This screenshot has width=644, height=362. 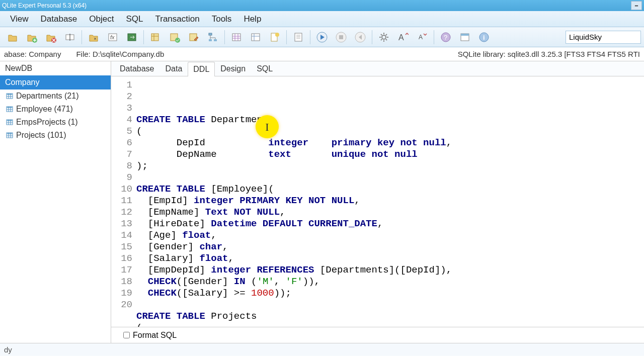 What do you see at coordinates (294, 212) in the screenshot?
I see `code-line: [EmpName] Text NOT NULL,` at bounding box center [294, 212].